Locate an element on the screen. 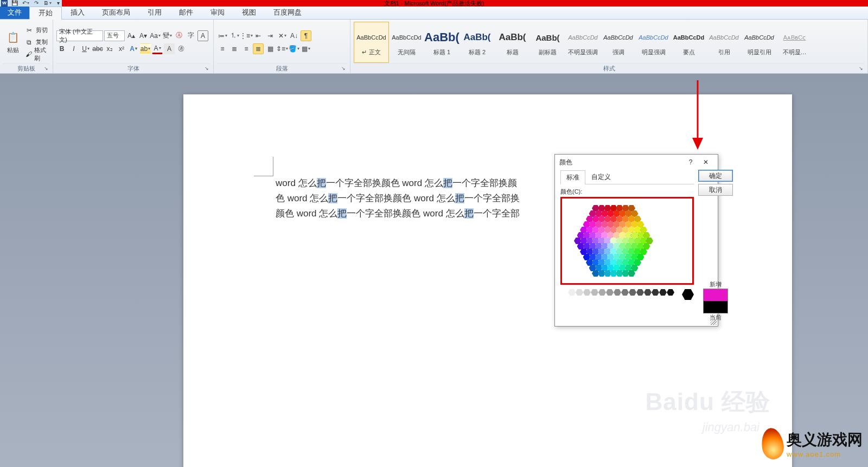  paste-button: 📋 粘贴 is located at coordinates (13, 42).